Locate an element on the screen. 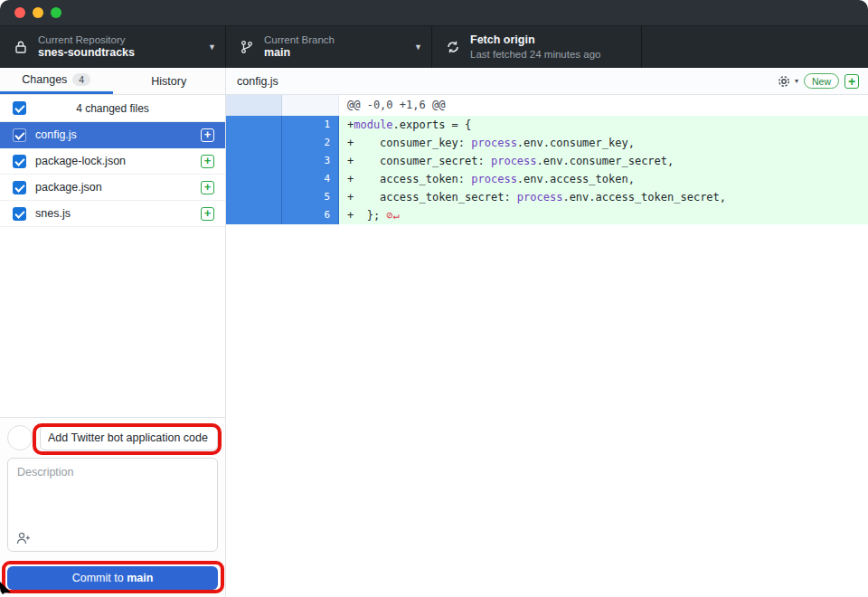  commit-button-branch: main is located at coordinates (139, 578).